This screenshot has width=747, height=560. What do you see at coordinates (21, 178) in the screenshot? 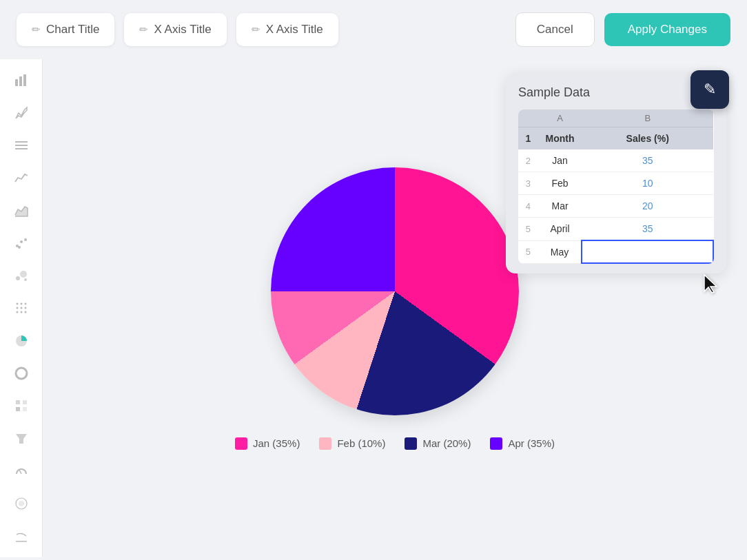
I see `line-chart-icon` at bounding box center [21, 178].